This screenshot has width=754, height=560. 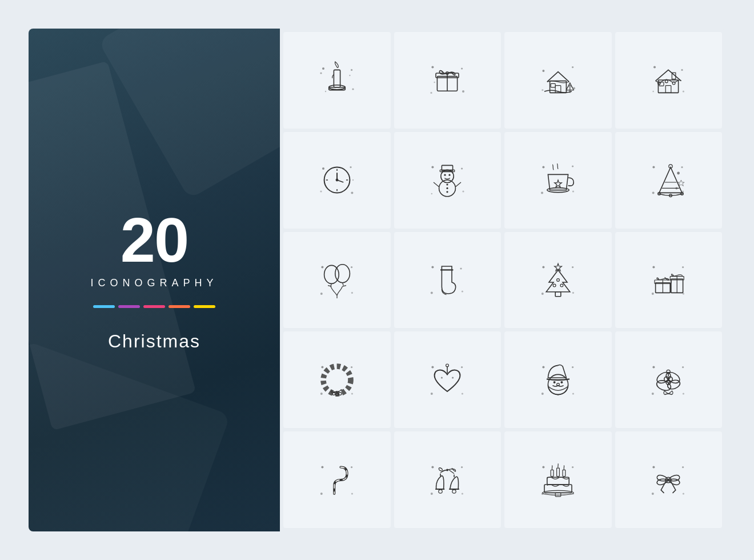 I want to click on icon-cake, so click(x=558, y=480).